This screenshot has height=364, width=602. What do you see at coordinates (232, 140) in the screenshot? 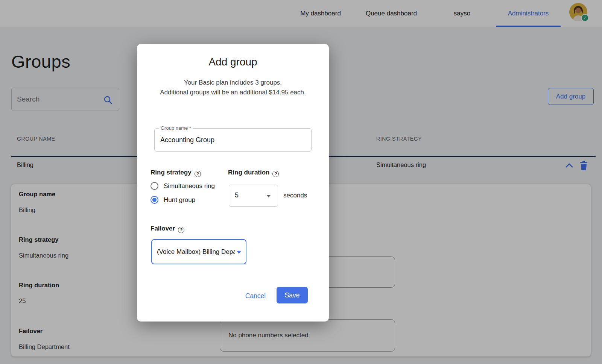
I see `group-name-input` at bounding box center [232, 140].